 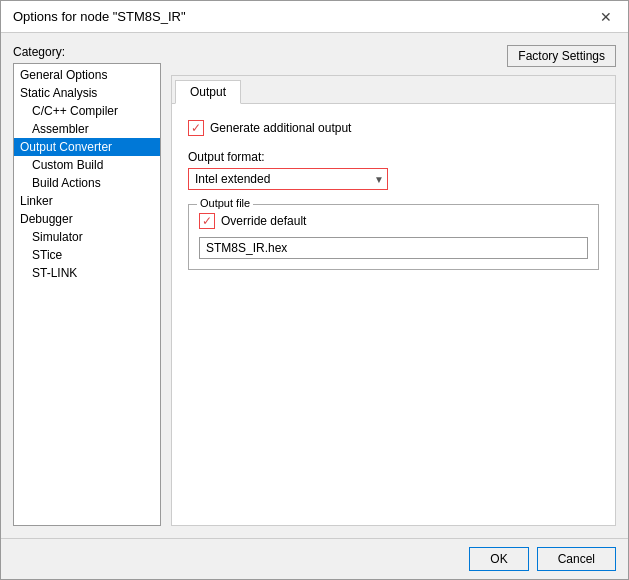 What do you see at coordinates (87, 183) in the screenshot?
I see `tree-item-build-actions: Build Actions` at bounding box center [87, 183].